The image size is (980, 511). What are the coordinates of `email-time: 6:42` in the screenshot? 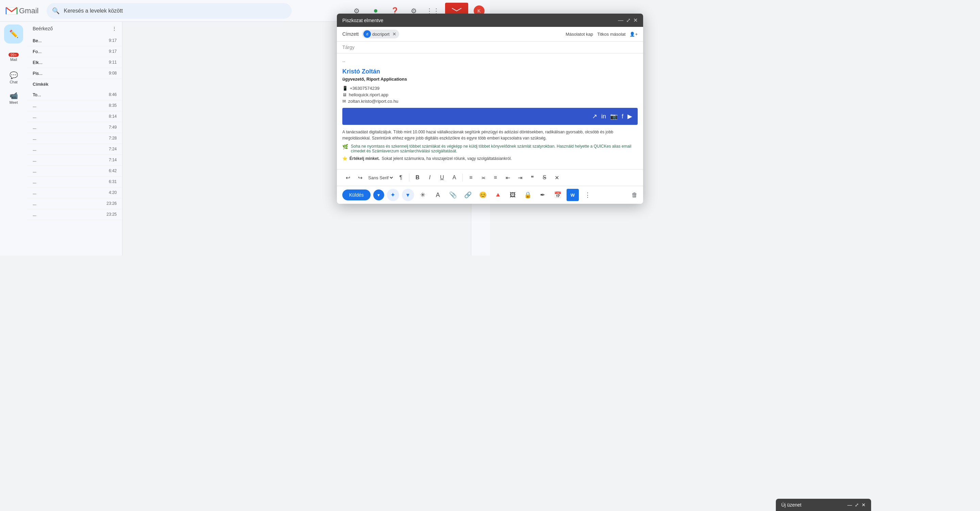 It's located at (113, 171).